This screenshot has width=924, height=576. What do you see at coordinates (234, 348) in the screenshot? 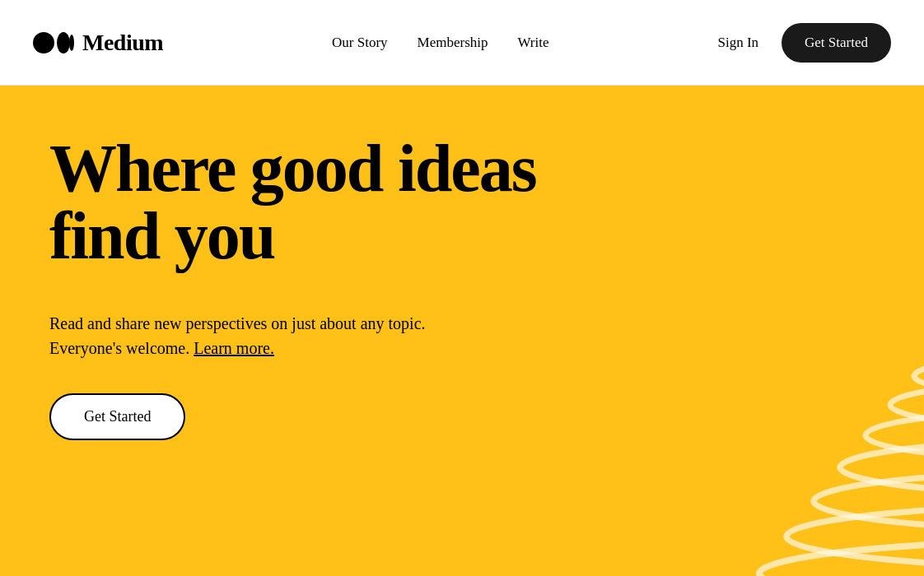
I see `learn-more-link: Learn more.` at bounding box center [234, 348].